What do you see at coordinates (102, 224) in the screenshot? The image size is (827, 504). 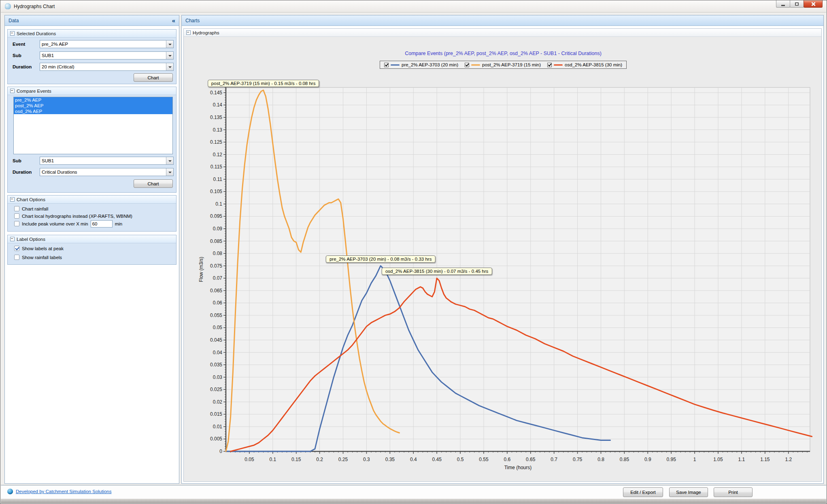 I see `peak-volume-input` at bounding box center [102, 224].